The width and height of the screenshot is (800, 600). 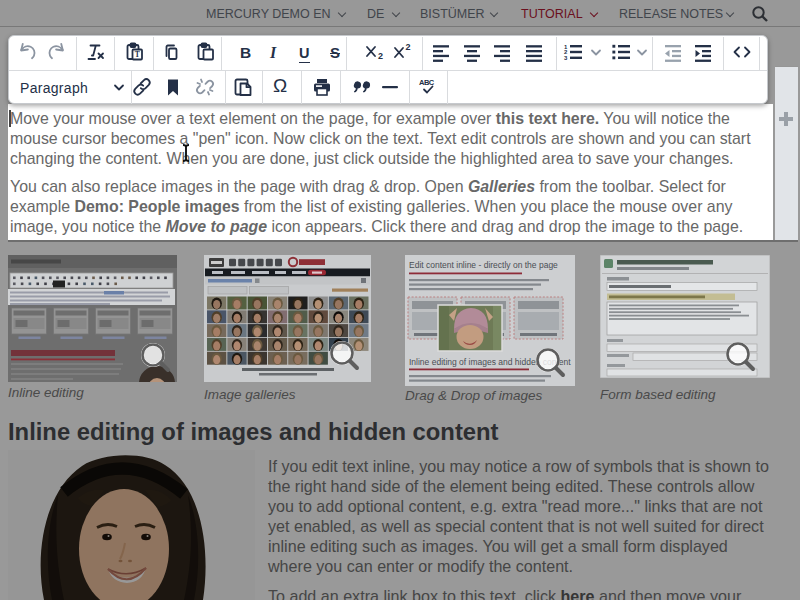 What do you see at coordinates (427, 82) in the screenshot?
I see `svg-text: ABC` at bounding box center [427, 82].